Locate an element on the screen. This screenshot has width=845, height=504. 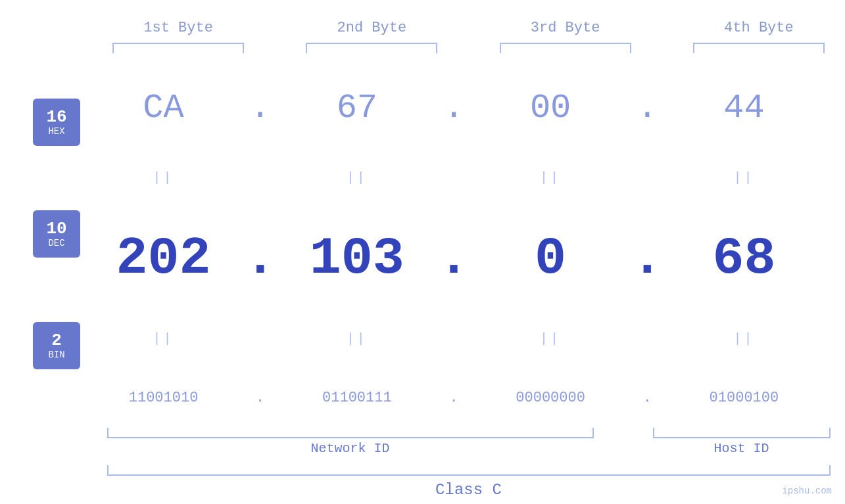
bottom-section: Network ID Host ID Class C is located at coordinates (469, 466).